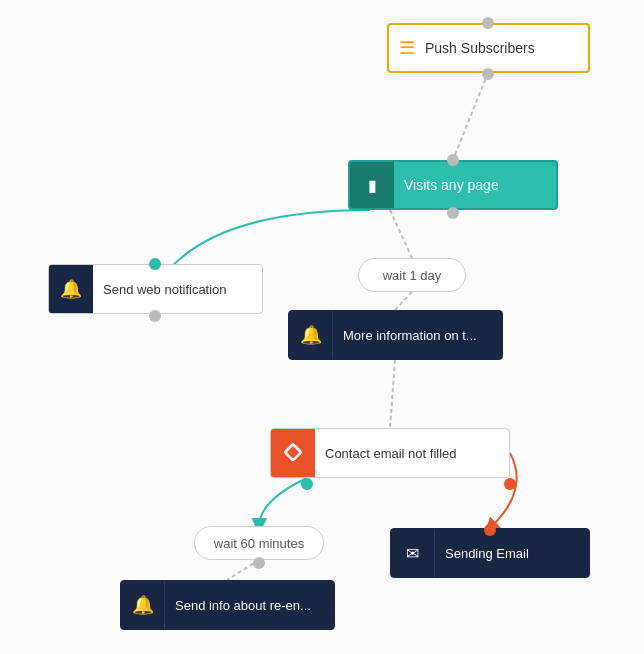  Describe the element at coordinates (488, 74) in the screenshot. I see `dot-push-bottom` at that location.